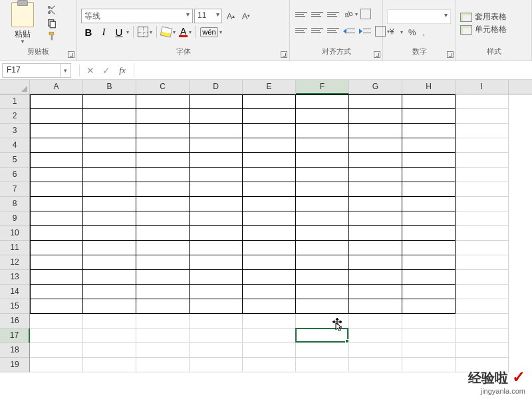 The width and height of the screenshot is (532, 399). Describe the element at coordinates (450, 55) in the screenshot. I see `number-dialog-launcher` at that location.